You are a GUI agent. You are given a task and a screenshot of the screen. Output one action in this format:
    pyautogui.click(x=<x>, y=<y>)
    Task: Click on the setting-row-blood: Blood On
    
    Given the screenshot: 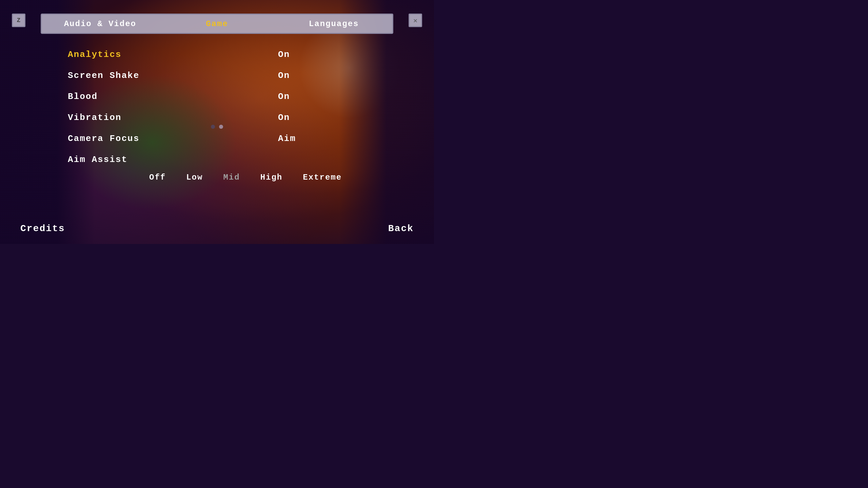 What is the action you would take?
    pyautogui.click(x=217, y=97)
    